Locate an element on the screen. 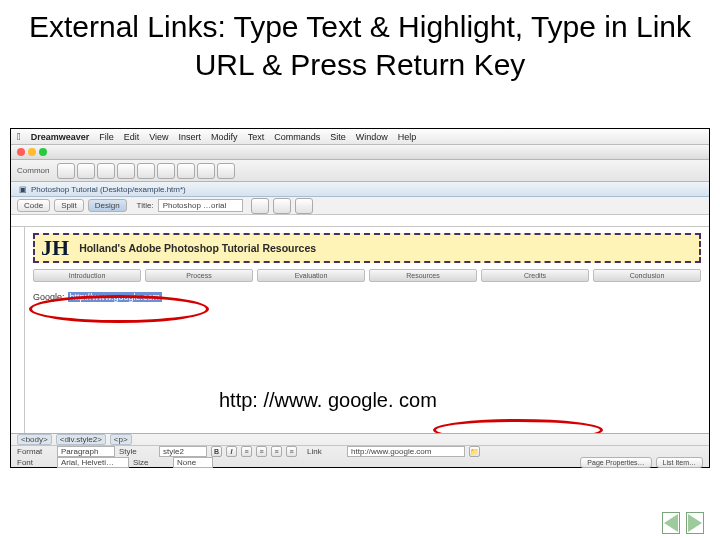 This screenshot has height=540, width=720. format-select: Paragraph is located at coordinates (86, 452).